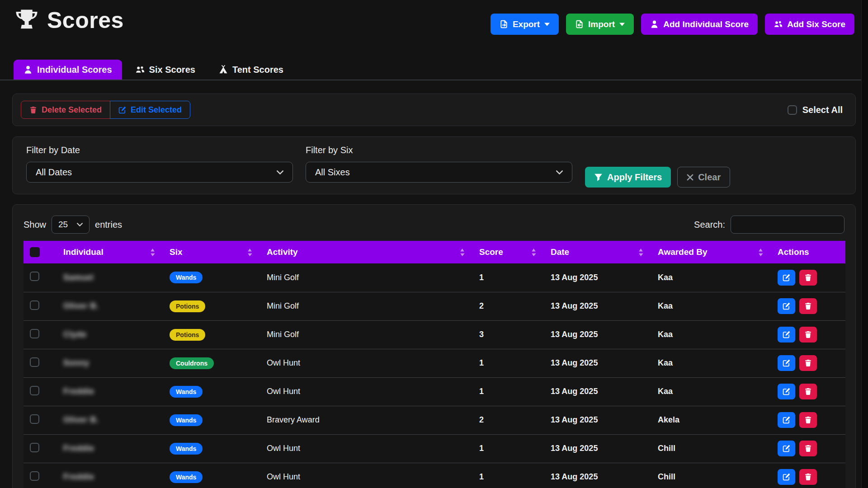  What do you see at coordinates (35, 252) in the screenshot?
I see `header-select-all-checkbox` at bounding box center [35, 252].